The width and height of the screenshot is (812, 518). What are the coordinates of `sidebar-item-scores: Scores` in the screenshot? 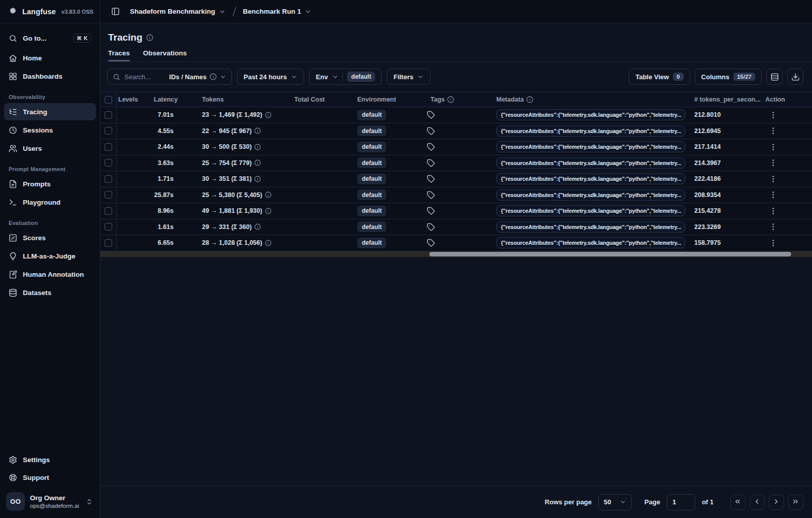 It's located at (50, 238).